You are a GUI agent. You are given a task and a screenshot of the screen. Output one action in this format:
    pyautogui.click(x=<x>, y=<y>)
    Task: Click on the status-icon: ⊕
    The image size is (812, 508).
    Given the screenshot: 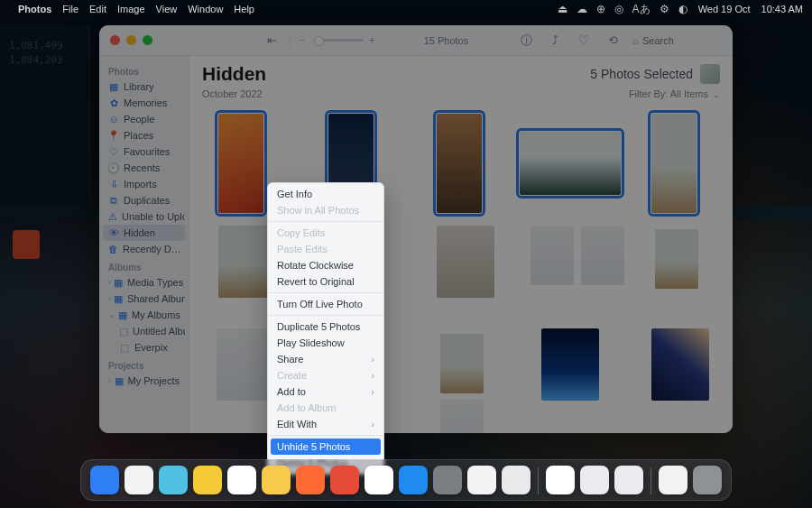 What is the action you would take?
    pyautogui.click(x=601, y=9)
    